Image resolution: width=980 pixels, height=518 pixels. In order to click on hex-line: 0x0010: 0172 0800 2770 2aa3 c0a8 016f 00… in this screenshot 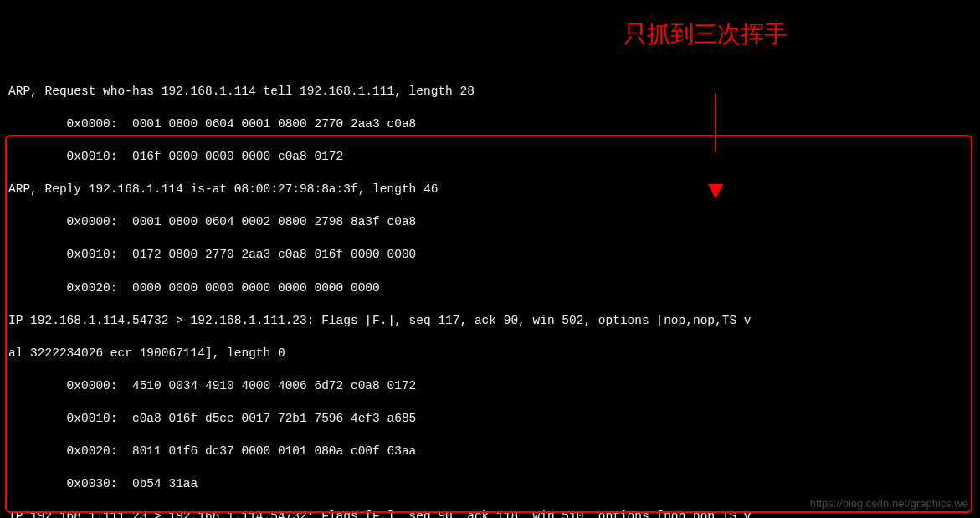, I will do `click(490, 255)`.